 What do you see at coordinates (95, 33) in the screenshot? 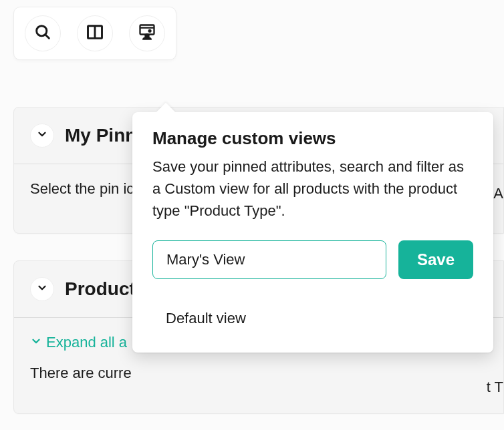
I see `columns-icon` at bounding box center [95, 33].